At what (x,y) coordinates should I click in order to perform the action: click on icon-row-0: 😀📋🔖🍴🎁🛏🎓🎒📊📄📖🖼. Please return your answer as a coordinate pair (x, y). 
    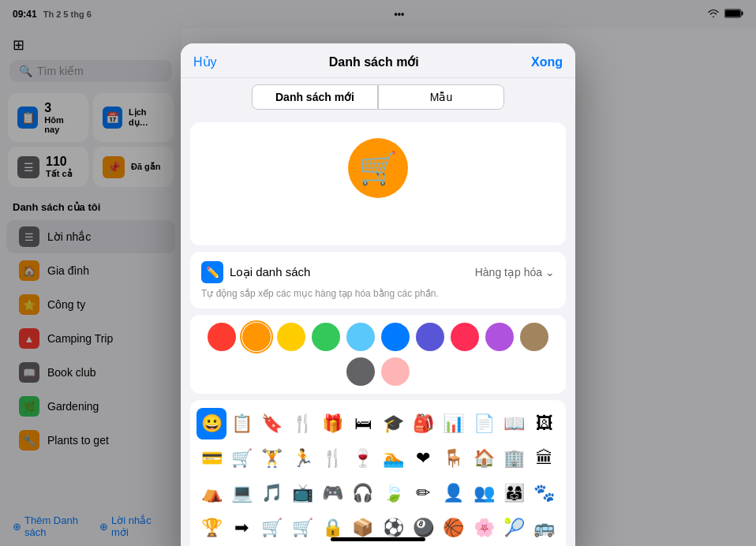
    Looking at the image, I should click on (378, 424).